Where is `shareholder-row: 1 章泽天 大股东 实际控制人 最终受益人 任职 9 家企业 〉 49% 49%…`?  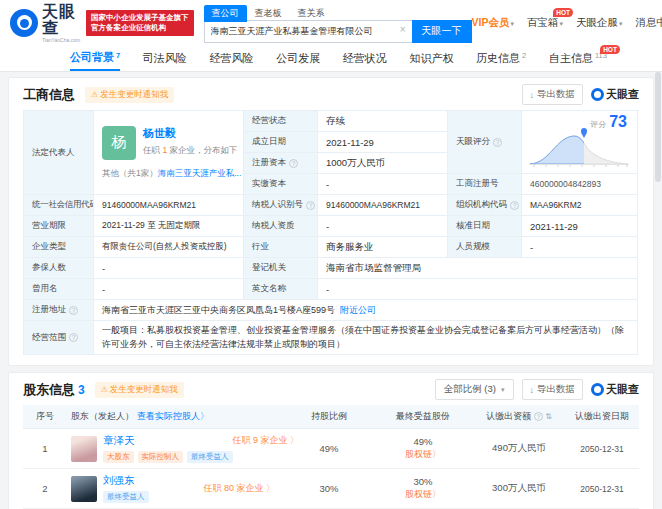
shareholder-row: 1 章泽天 大股东 实际控制人 最终受益人 任职 9 家企业 〉 49% 49%… is located at coordinates (331, 449).